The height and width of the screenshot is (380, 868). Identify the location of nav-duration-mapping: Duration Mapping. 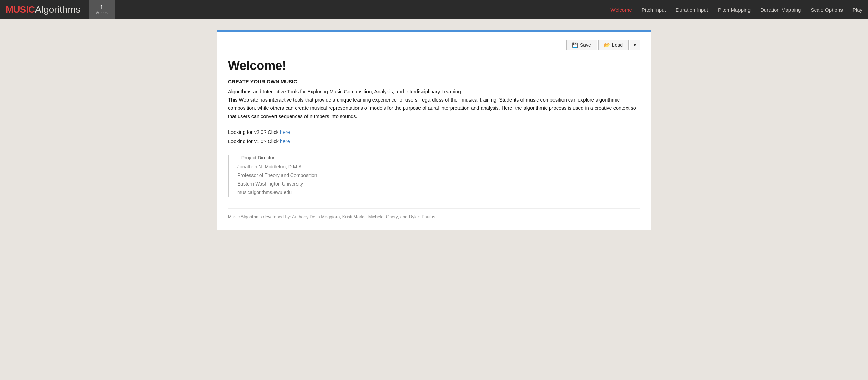
(781, 10).